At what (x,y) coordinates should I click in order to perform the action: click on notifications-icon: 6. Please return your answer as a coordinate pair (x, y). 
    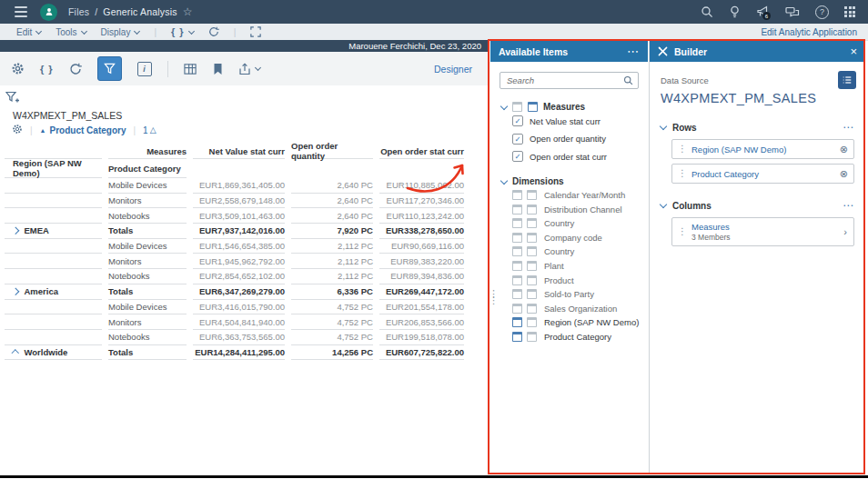
    Looking at the image, I should click on (762, 12).